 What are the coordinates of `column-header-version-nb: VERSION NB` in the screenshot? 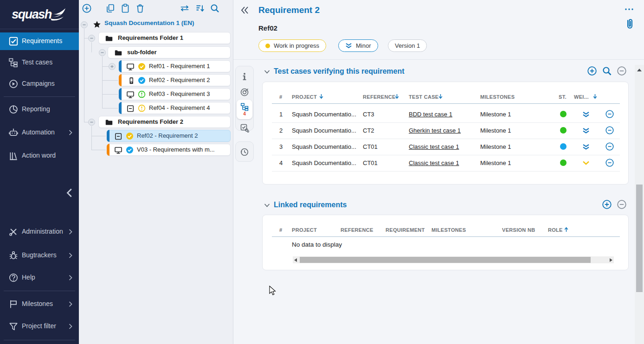 It's located at (519, 230).